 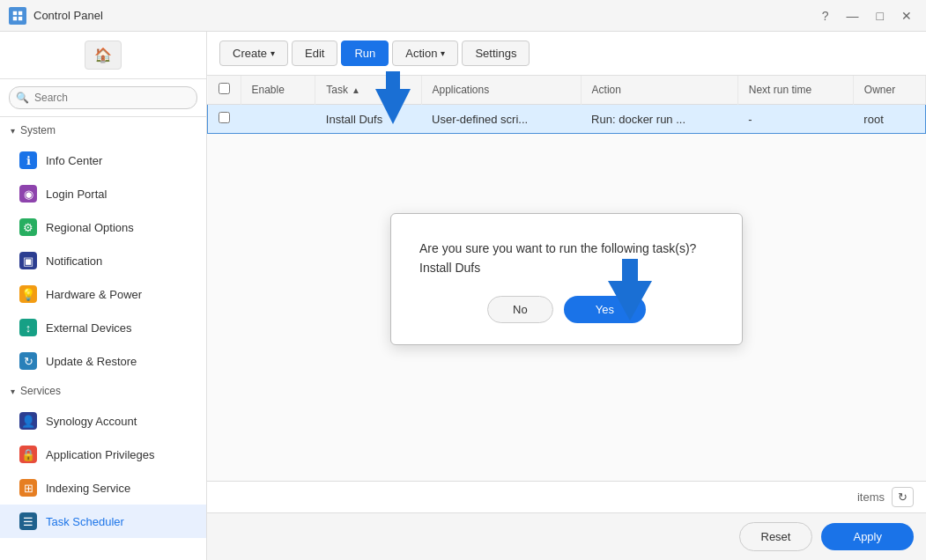 What do you see at coordinates (278, 90) in the screenshot?
I see `col-enable: Enable` at bounding box center [278, 90].